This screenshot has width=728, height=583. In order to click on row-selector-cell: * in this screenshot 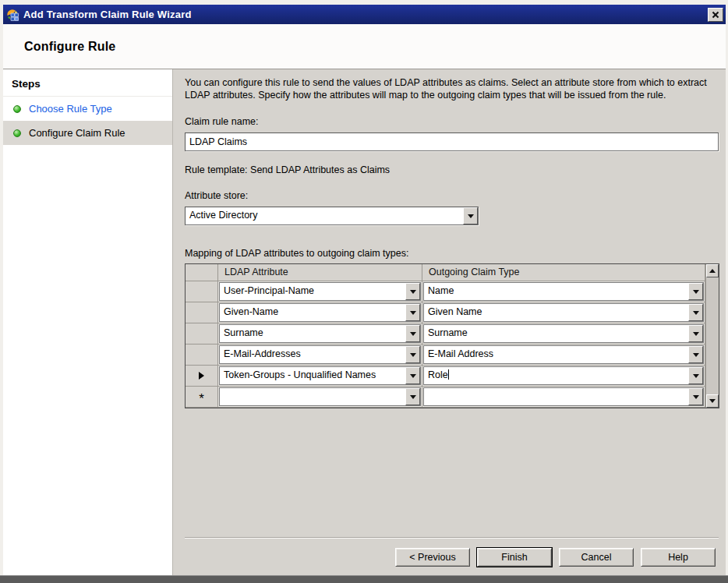, I will do `click(202, 398)`.